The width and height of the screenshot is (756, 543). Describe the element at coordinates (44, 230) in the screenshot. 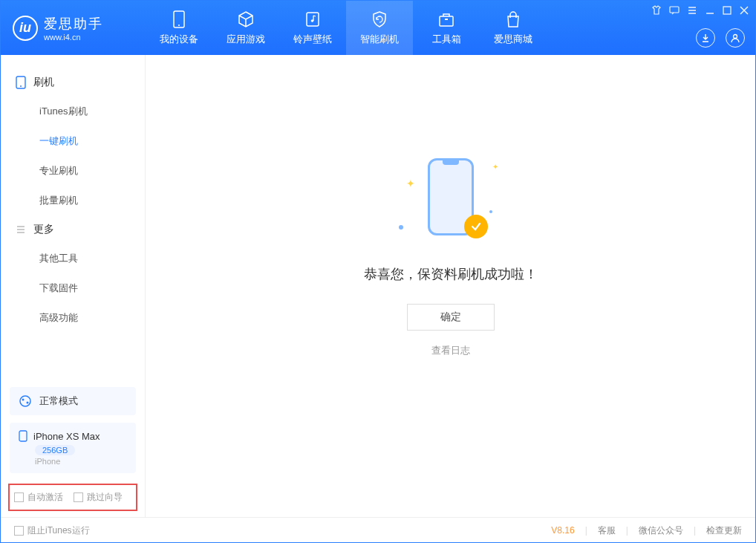

I see `section-title: 更多` at that location.